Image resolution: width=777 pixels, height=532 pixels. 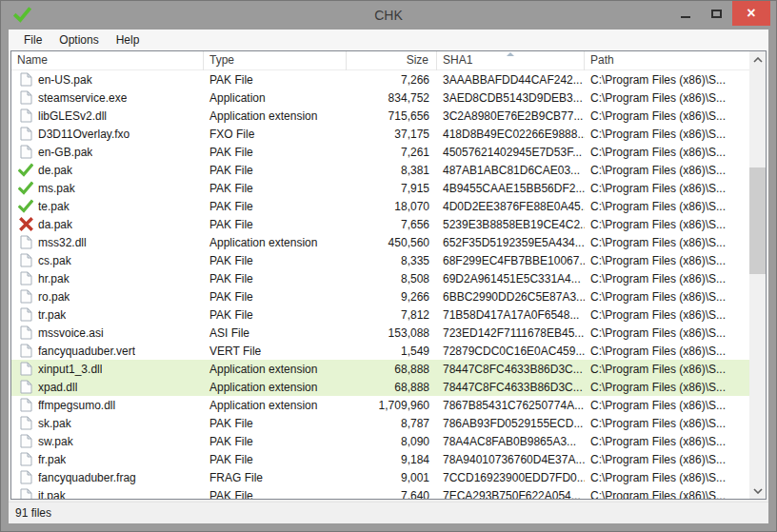 I want to click on file-type-cell: Application, so click(x=275, y=98).